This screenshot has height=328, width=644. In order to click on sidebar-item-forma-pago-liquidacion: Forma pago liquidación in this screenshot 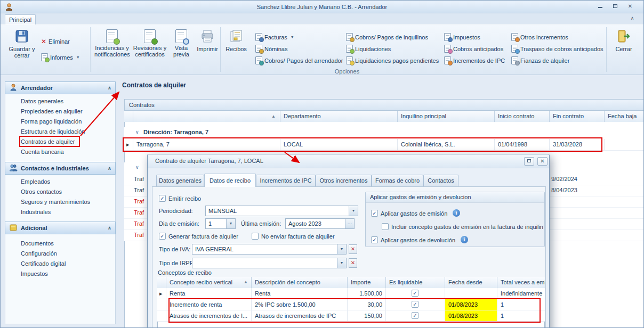, I will do `click(60, 121)`.